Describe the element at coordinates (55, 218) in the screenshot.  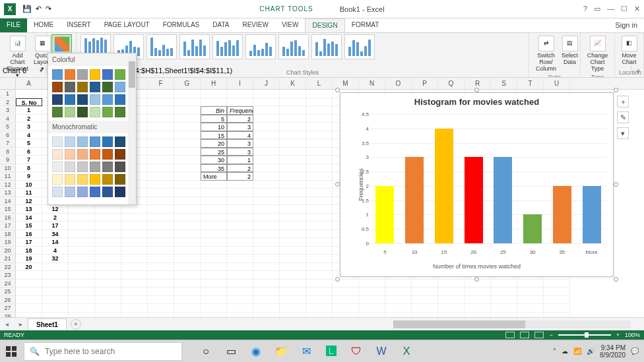
I see `cell: 2` at that location.